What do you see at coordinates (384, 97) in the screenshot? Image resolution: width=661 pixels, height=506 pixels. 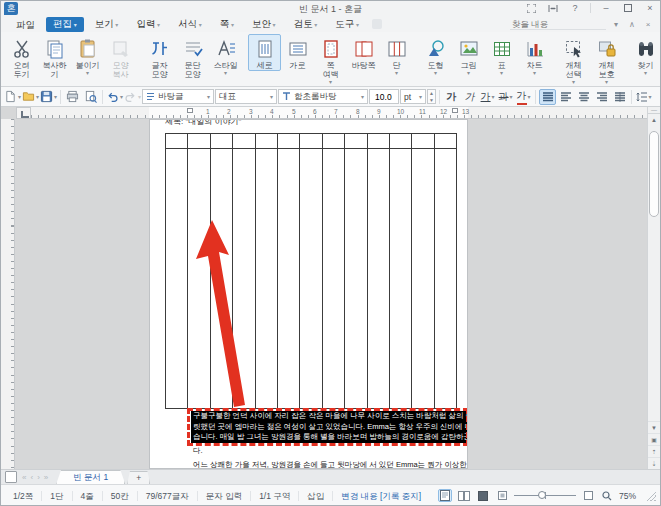 I see `font-size-input` at bounding box center [384, 97].